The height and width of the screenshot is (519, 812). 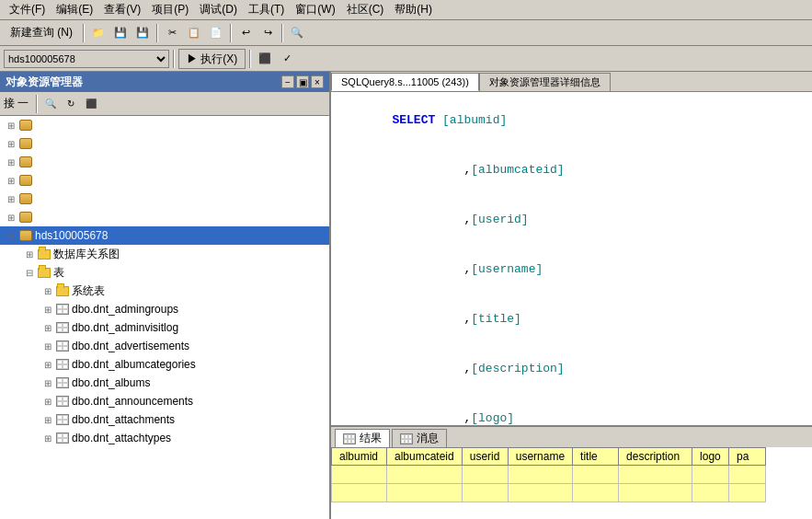 What do you see at coordinates (41, 33) in the screenshot?
I see `new-query-btn: 新建查询 (N)` at bounding box center [41, 33].